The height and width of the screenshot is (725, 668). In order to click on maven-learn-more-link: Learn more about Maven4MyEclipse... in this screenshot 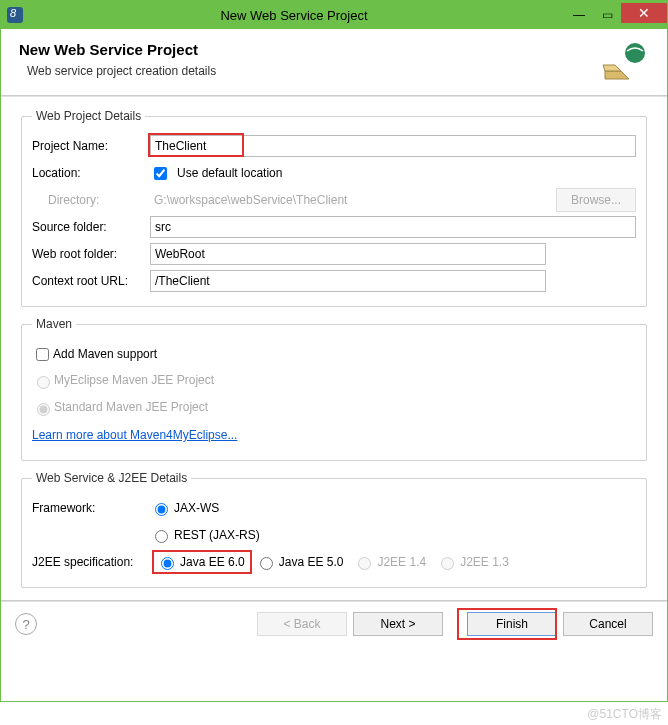, I will do `click(134, 435)`.